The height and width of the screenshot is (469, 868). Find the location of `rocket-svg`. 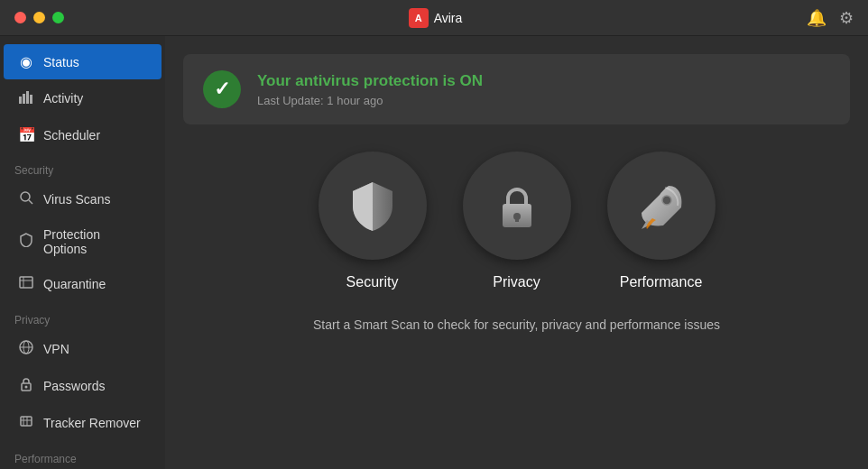

rocket-svg is located at coordinates (661, 206).